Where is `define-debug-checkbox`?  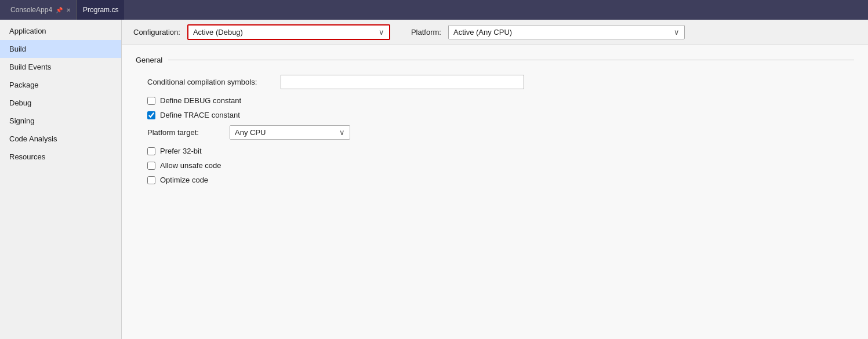 define-debug-checkbox is located at coordinates (151, 101).